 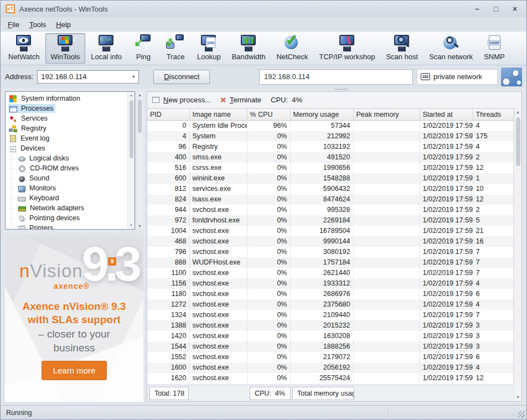 I want to click on process-row: 1100svchost.exe0%26214401/02/2019 17:59:…, so click(x=330, y=273).